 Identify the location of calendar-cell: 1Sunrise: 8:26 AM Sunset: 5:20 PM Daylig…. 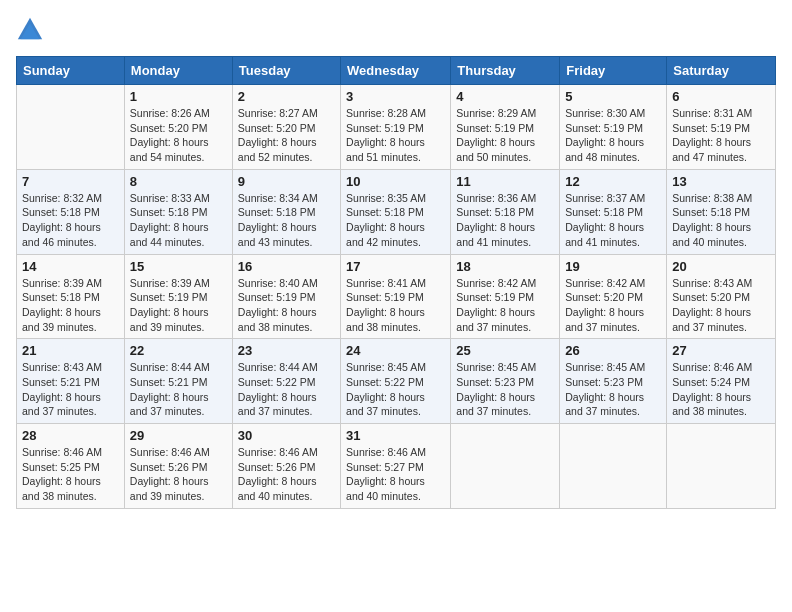
(178, 128).